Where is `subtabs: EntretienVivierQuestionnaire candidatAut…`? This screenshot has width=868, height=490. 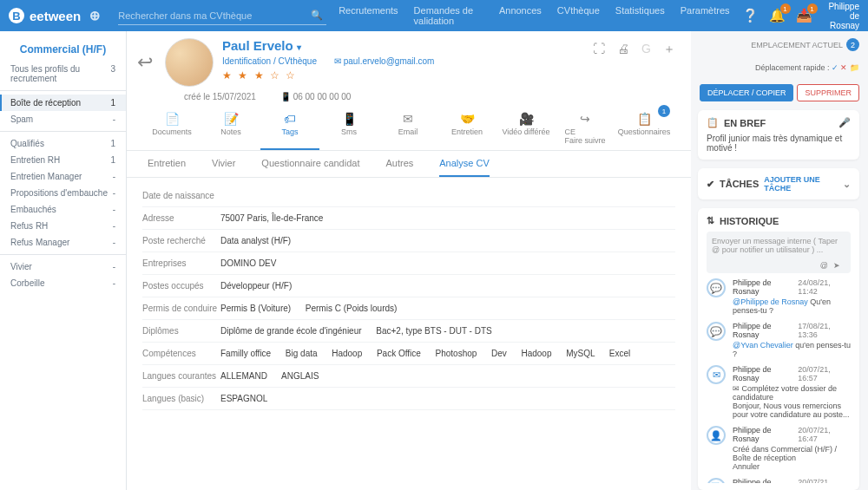
subtabs: EntretienVivierQuestionnaire candidatAut… is located at coordinates (409, 165).